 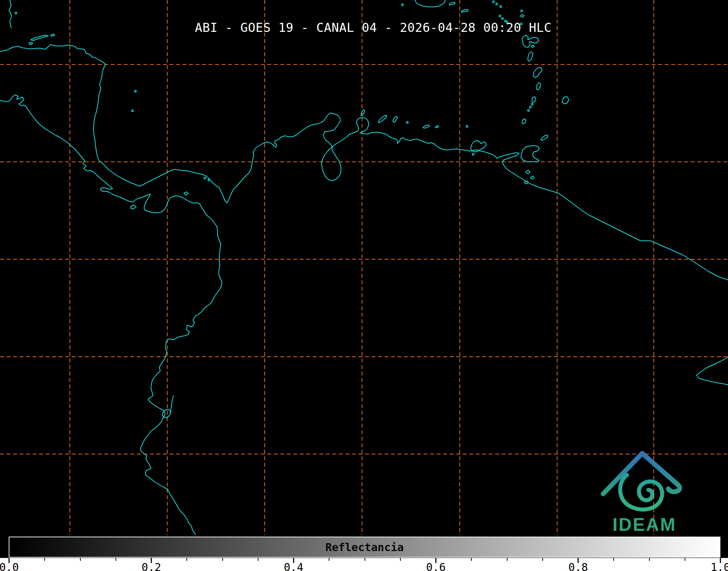 What do you see at coordinates (53, 35) in the screenshot?
I see `guanaja-island` at bounding box center [53, 35].